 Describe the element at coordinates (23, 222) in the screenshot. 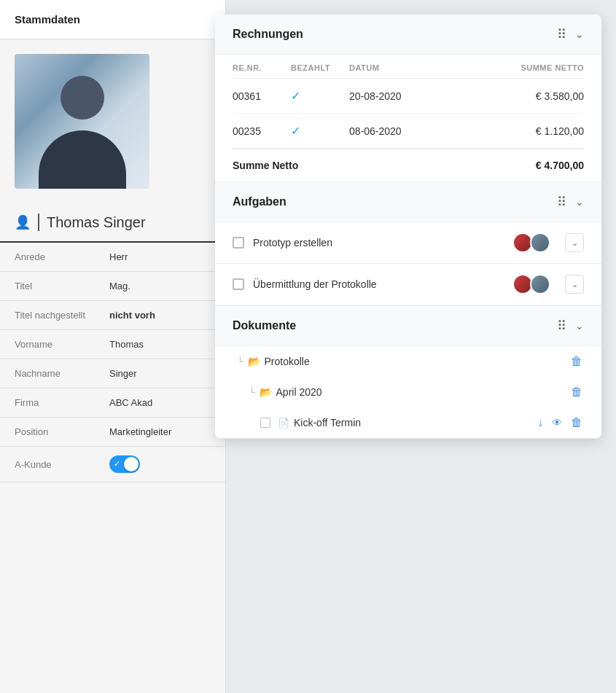

I see `user-icon: 👤` at that location.